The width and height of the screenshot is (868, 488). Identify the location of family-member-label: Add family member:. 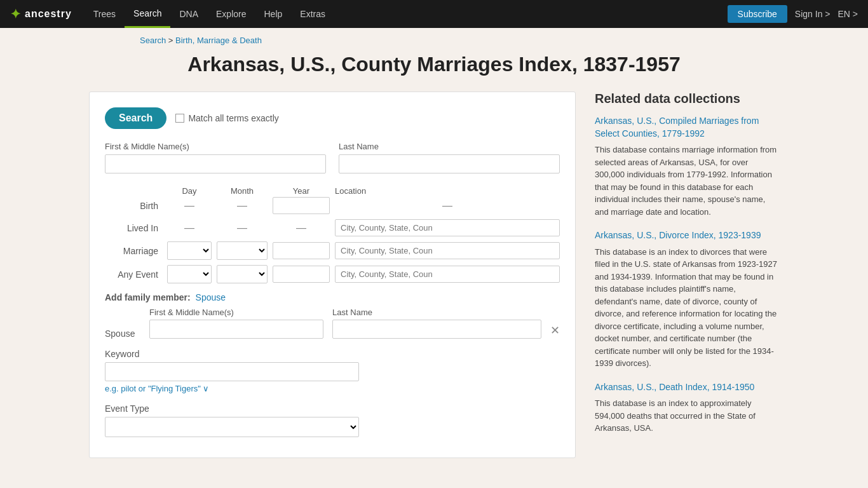
(147, 297).